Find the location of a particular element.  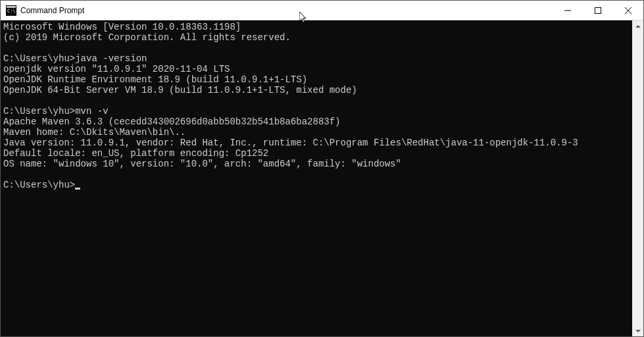

terminal-line: Microsoft Windows [Version 10.0.18363.11… is located at coordinates (122, 27).